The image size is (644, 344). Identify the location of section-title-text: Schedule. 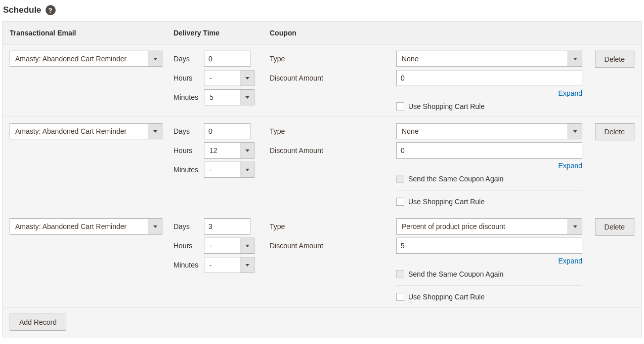
(22, 10).